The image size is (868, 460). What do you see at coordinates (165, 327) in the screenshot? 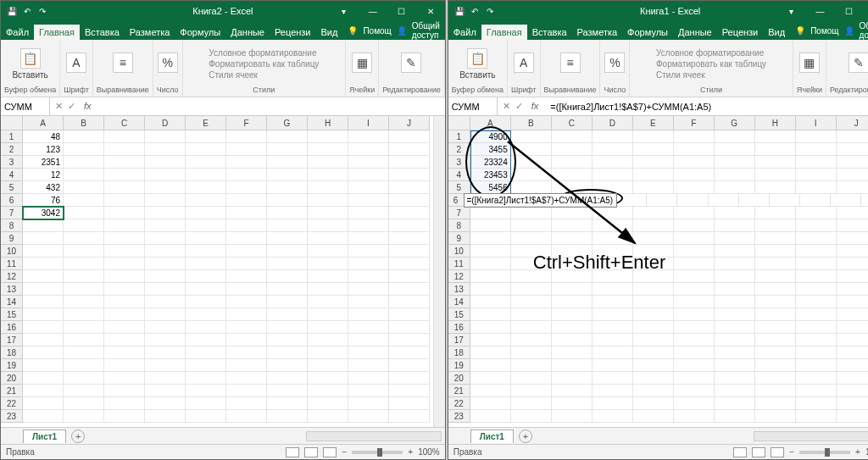
I see `cell-D16` at bounding box center [165, 327].